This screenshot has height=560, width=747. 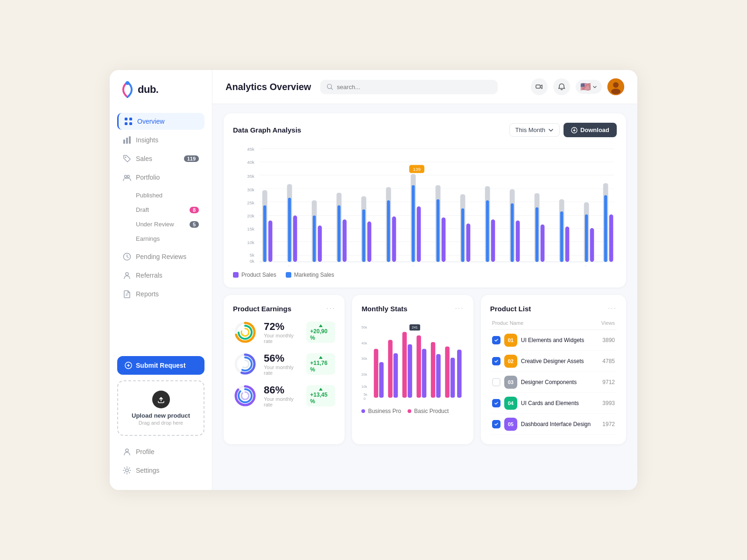 What do you see at coordinates (364, 374) in the screenshot?
I see `svg-text: 20k` at bounding box center [364, 374].